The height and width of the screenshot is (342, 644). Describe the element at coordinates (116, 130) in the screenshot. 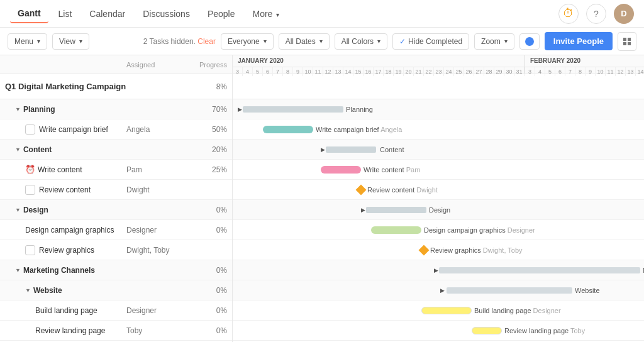

I see `task-write-campaign-brief: Write campaign brief Angela 50%` at that location.